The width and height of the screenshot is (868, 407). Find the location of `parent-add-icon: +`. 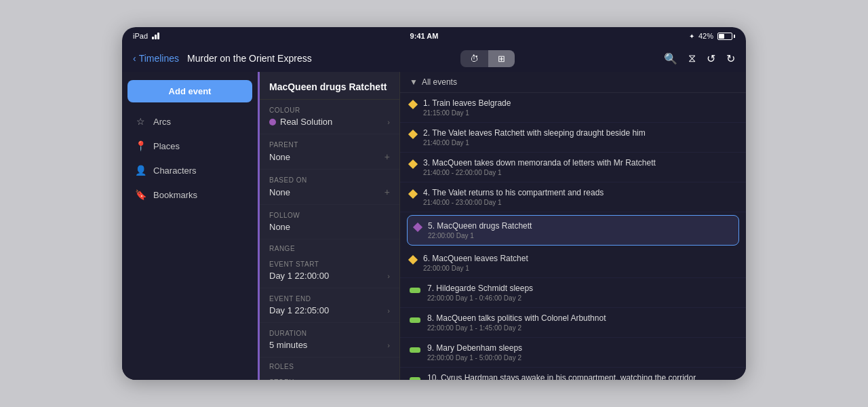

parent-add-icon: + is located at coordinates (387, 157).